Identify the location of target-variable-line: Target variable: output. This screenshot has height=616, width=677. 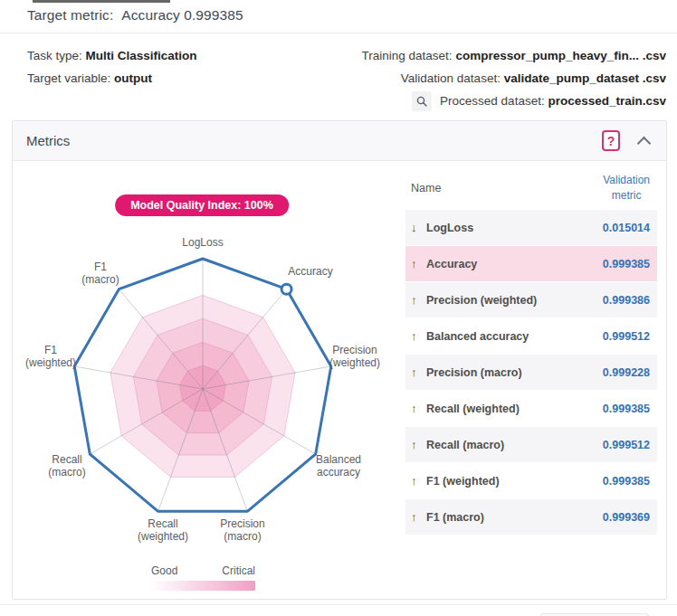
(112, 78).